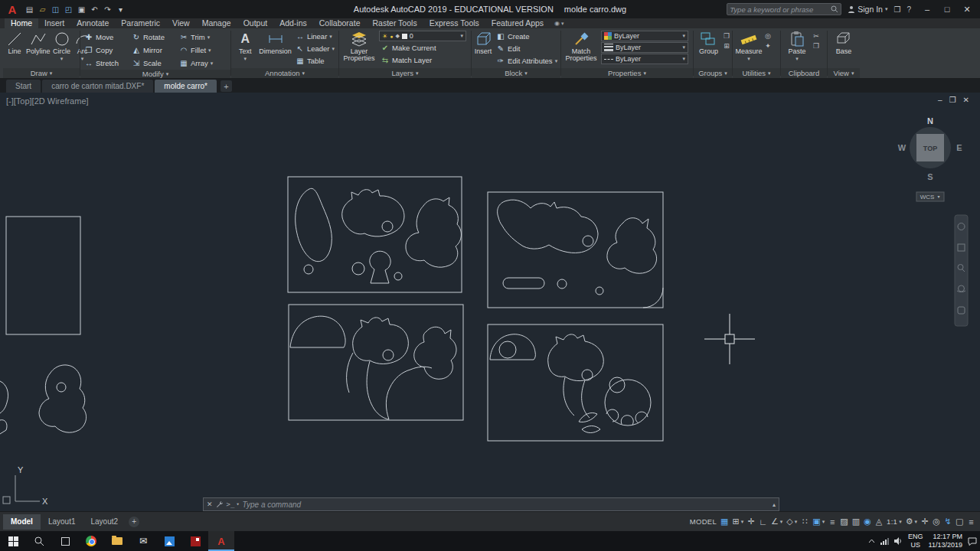  I want to click on copy-clip-icon: ❐, so click(816, 46).